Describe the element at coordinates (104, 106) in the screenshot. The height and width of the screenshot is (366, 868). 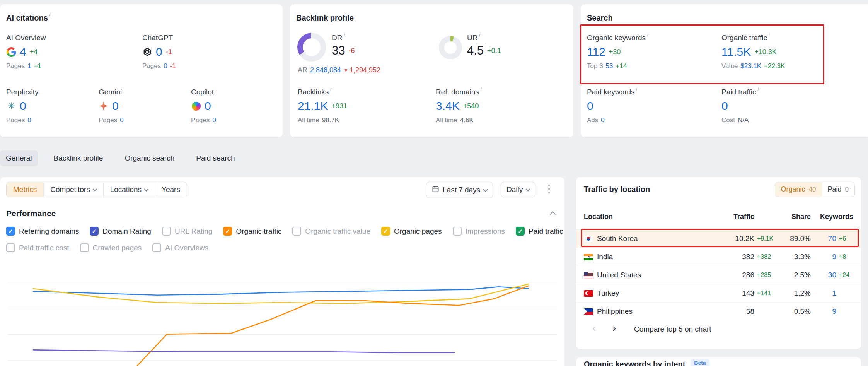
I see `gemini-icon` at that location.